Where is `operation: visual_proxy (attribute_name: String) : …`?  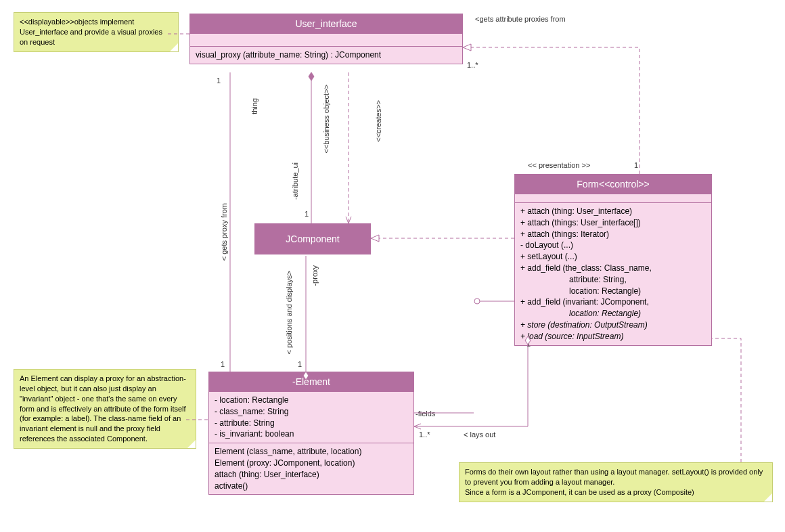
operation: visual_proxy (attribute_name: String) : … is located at coordinates (326, 56).